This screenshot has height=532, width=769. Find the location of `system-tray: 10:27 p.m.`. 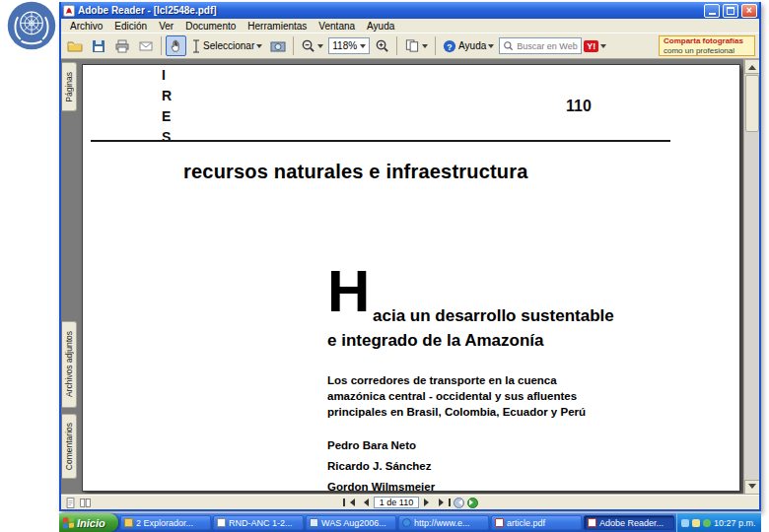

system-tray: 10:27 p.m. is located at coordinates (719, 522).